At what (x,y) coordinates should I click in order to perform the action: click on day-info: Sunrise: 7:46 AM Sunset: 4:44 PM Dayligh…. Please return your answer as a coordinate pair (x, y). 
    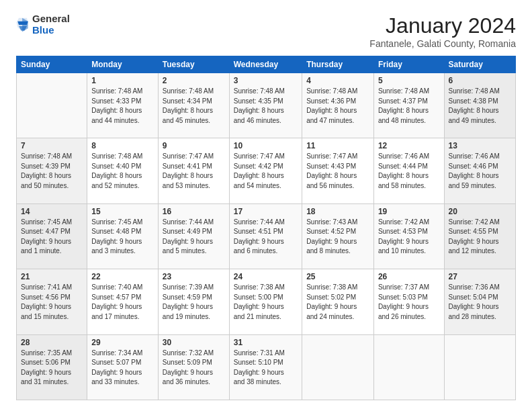
    Looking at the image, I should click on (409, 171).